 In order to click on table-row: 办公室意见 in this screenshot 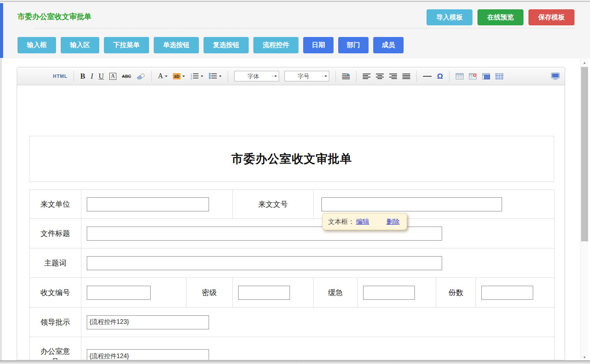, I will do `click(292, 349)`.